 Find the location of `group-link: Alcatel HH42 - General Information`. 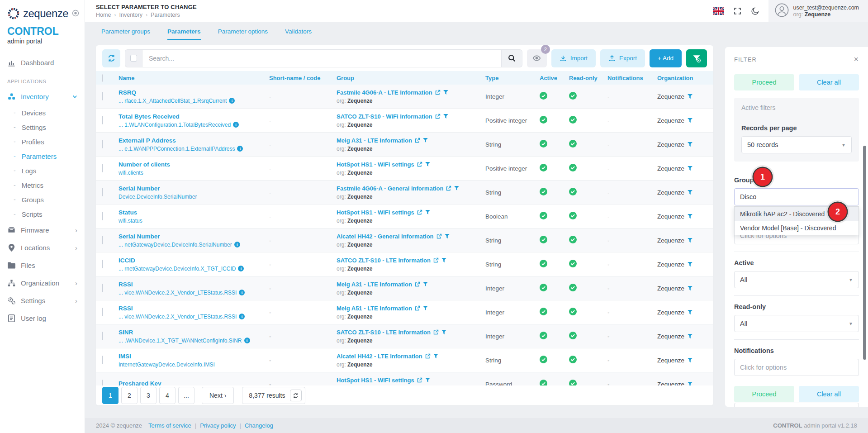

group-link: Alcatel HH42 - General Information is located at coordinates (385, 236).